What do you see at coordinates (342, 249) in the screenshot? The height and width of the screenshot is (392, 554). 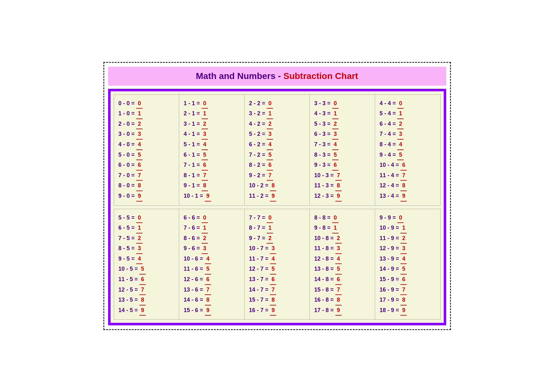 I see `equation: 11 - 8 = 3` at bounding box center [342, 249].